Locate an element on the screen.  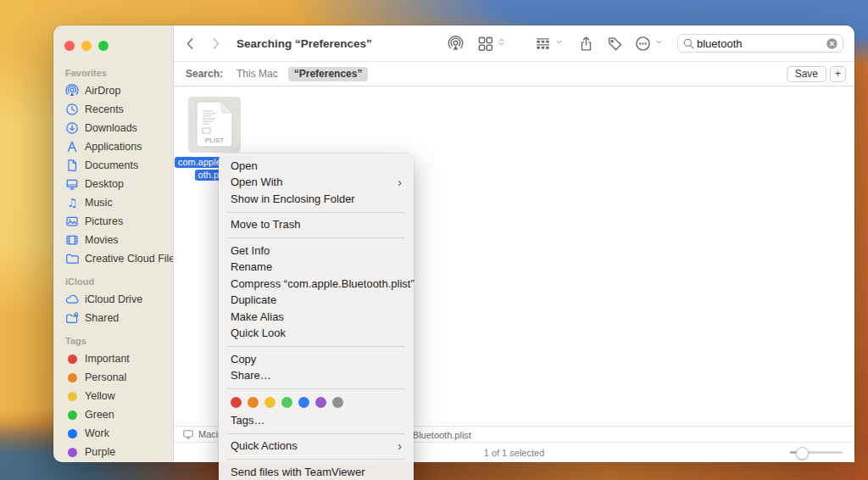
sidebar-sections: FavoritesAirDropRecentsDownloadsApplicat… is located at coordinates (114, 260).